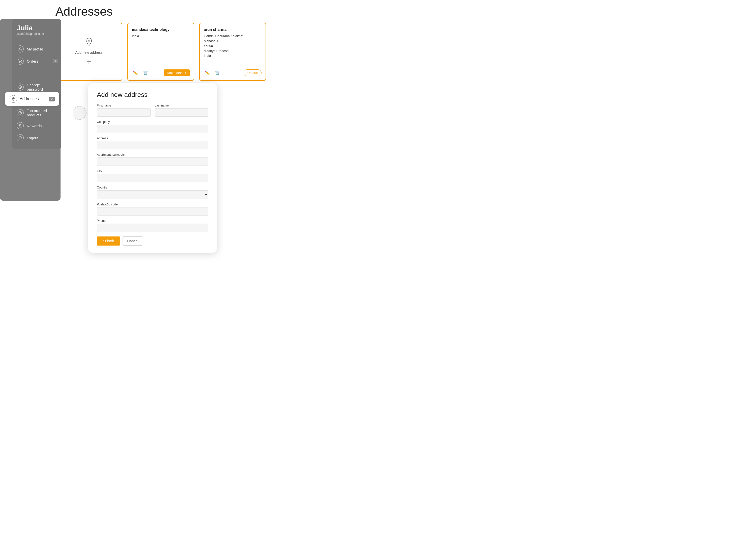 This screenshot has height=560, width=745. I want to click on cancel-button: Cancel, so click(133, 241).